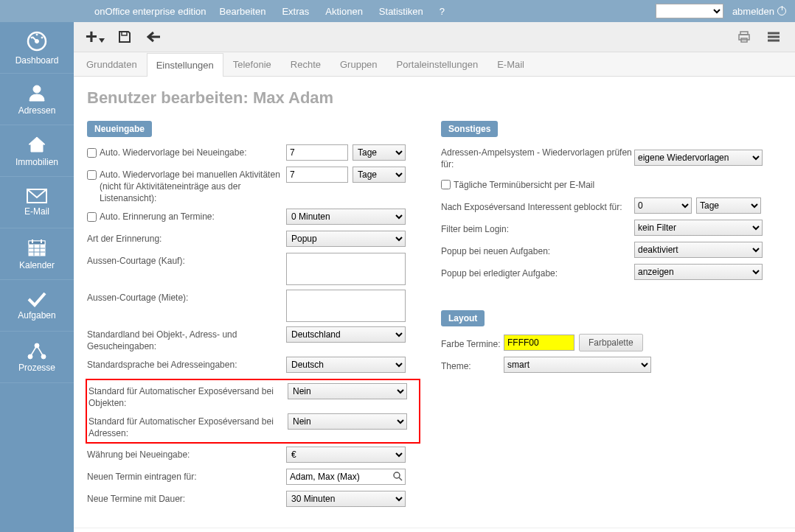 The image size is (795, 532). What do you see at coordinates (243, 12) in the screenshot?
I see `menu-bearbeiten: Bearbeiten` at bounding box center [243, 12].